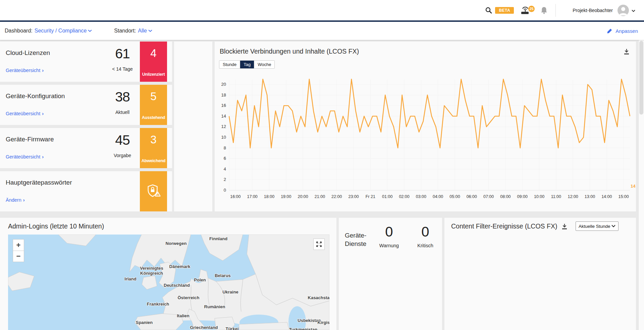 The image size is (644, 330). I want to click on aendern-link: Ändern›, so click(15, 200).